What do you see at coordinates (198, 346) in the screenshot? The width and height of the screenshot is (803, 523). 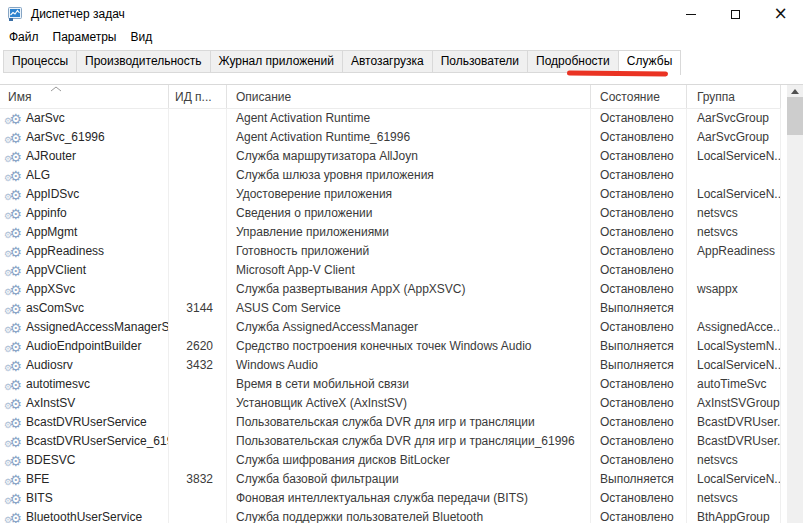 I see `service-pid-cell: 2620` at bounding box center [198, 346].